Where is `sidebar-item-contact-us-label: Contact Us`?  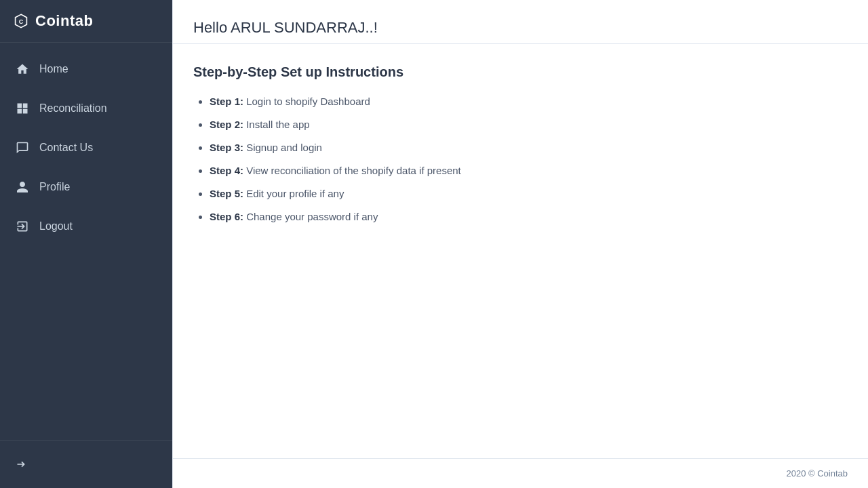 sidebar-item-contact-us-label: Contact Us is located at coordinates (66, 148).